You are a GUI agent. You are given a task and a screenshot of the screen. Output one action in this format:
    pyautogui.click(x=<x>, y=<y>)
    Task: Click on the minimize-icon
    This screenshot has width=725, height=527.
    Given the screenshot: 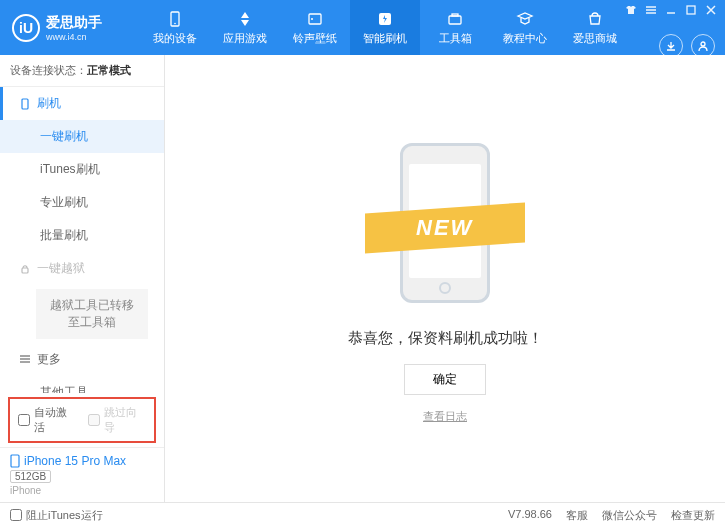 What is the action you would take?
    pyautogui.click(x=671, y=10)
    